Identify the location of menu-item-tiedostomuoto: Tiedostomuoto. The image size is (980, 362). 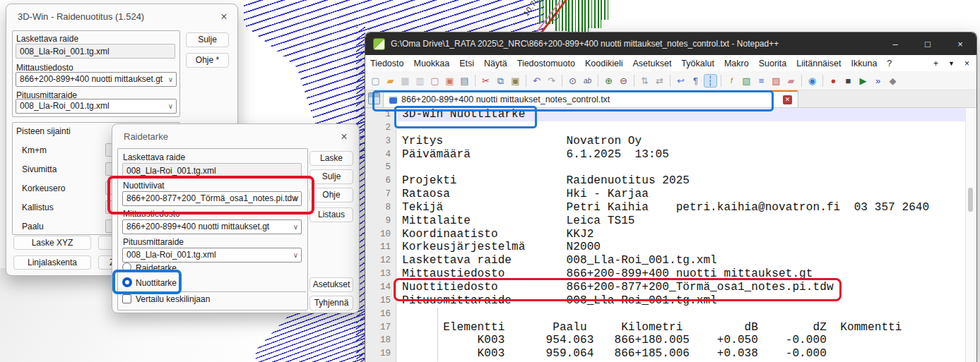
(546, 64).